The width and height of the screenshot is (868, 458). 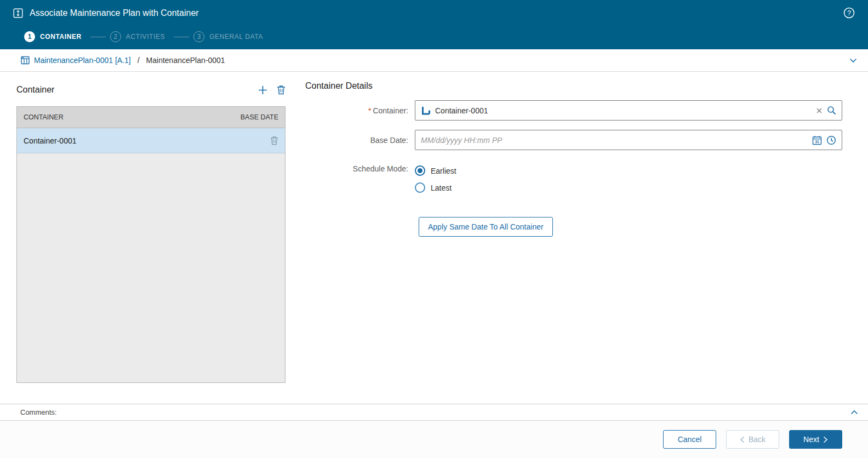 What do you see at coordinates (420, 171) in the screenshot?
I see `radio-button-selected-icon` at bounding box center [420, 171].